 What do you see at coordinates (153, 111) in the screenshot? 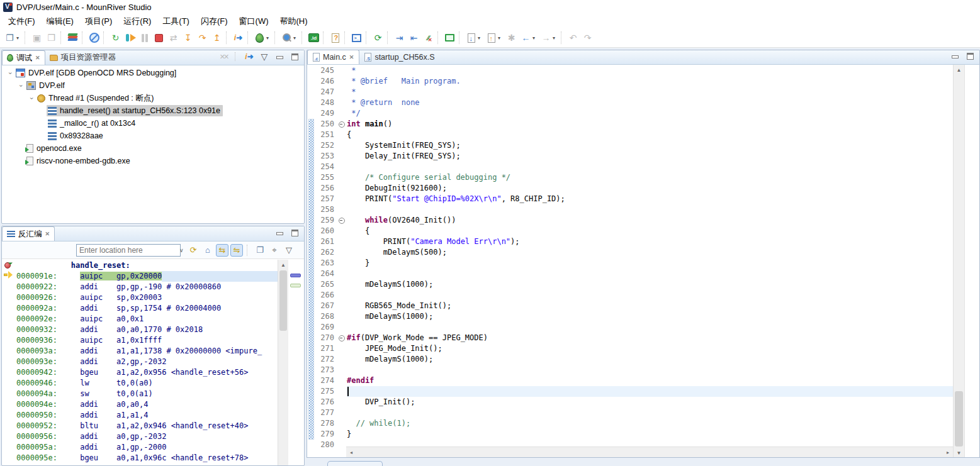
I see `debug-tree-row-3: handle_reset() at startup_CH56x.S:123 0x…` at bounding box center [153, 111].